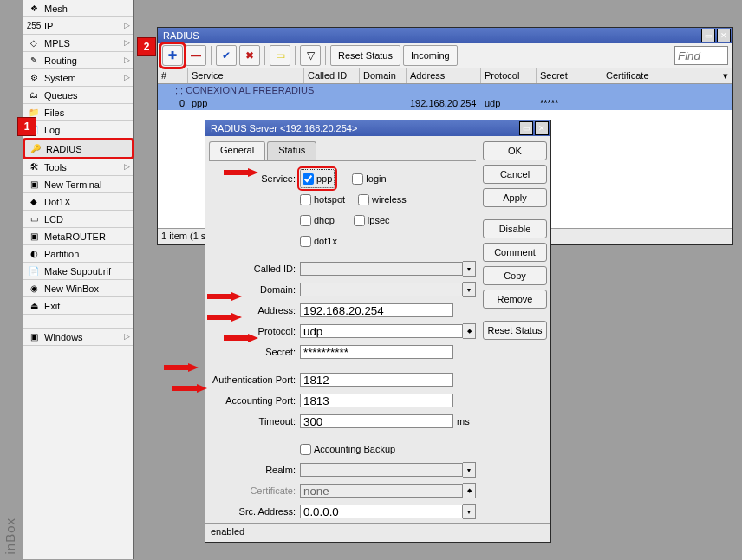 The image size is (742, 560). What do you see at coordinates (658, 76) in the screenshot?
I see `column-certificate: Certificate` at bounding box center [658, 76].